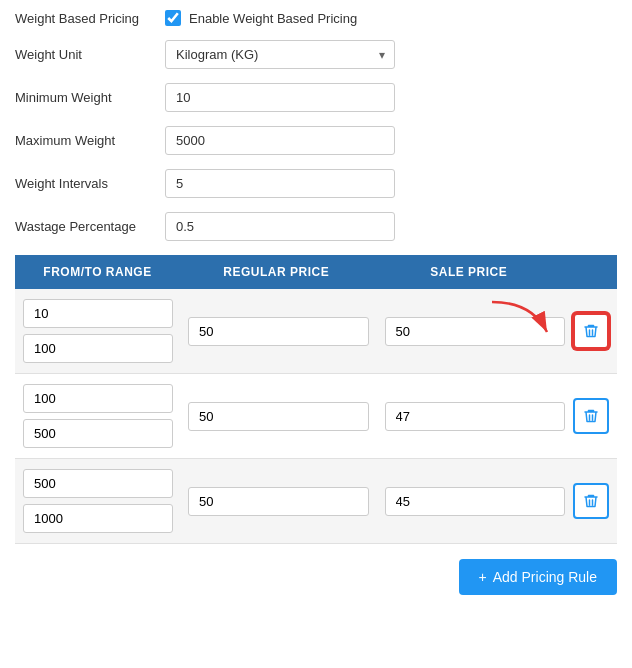  I want to click on add-pricing-rule-button: + Add Pricing Rule, so click(538, 577).